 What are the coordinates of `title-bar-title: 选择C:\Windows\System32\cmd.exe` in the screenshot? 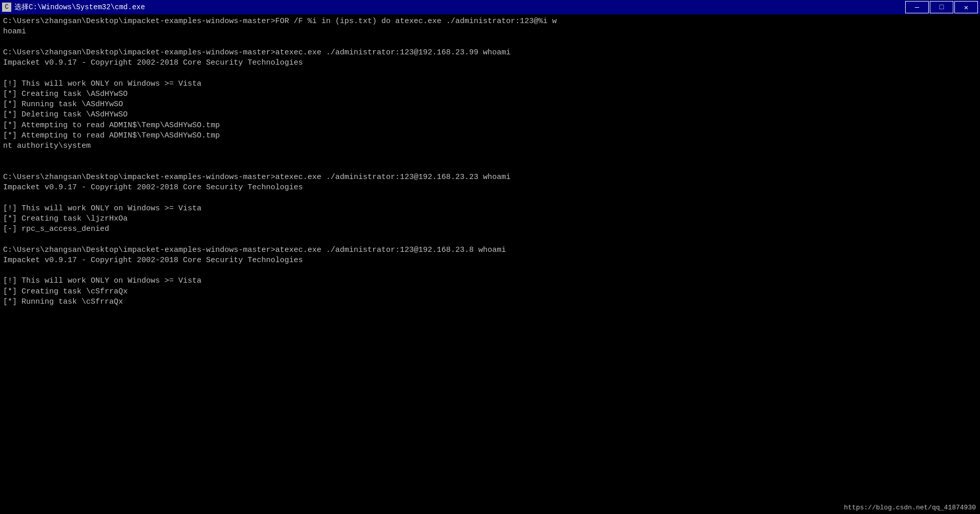 It's located at (80, 7).